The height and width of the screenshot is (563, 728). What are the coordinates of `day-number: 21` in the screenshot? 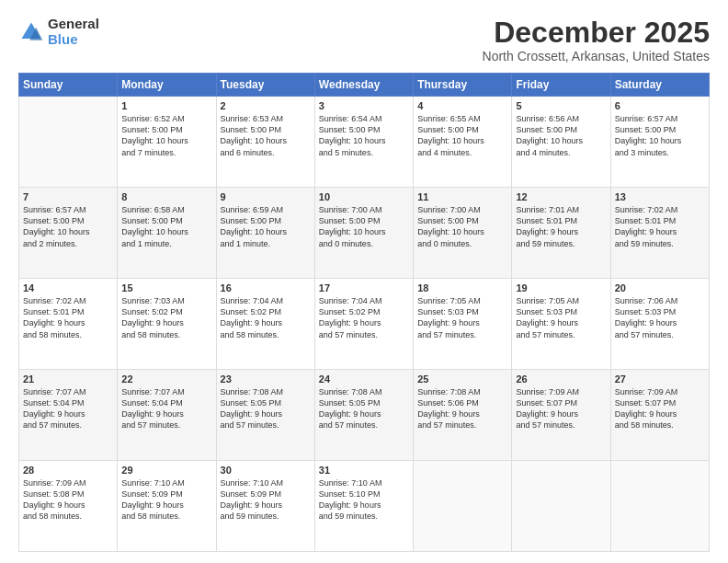 It's located at (68, 379).